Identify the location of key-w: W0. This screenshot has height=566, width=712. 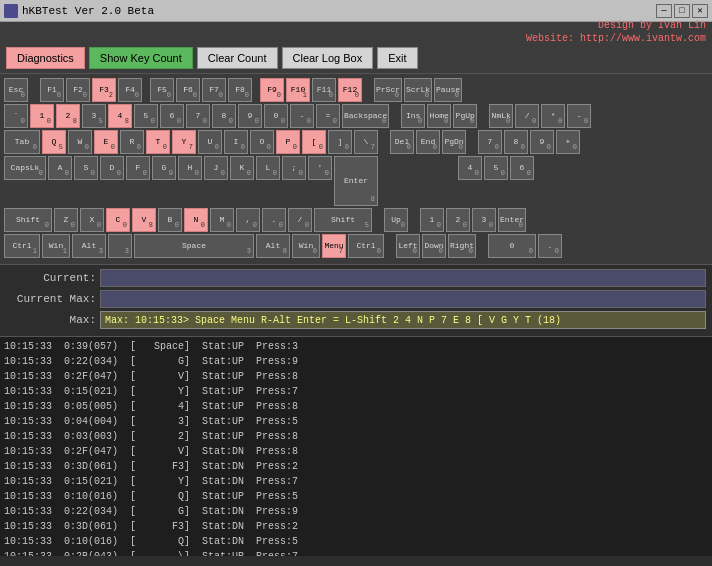
(80, 142).